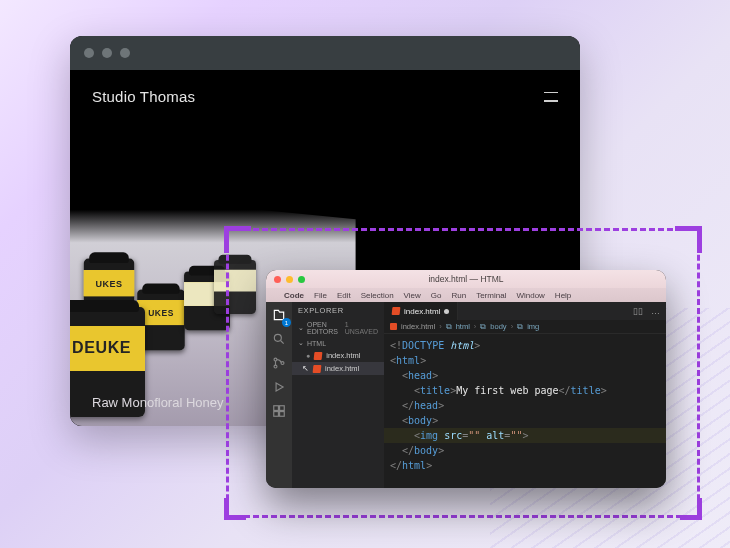  I want to click on breadcrumbs: index.html › ⧉html › ⧉body › ⧉img, so click(525, 327).